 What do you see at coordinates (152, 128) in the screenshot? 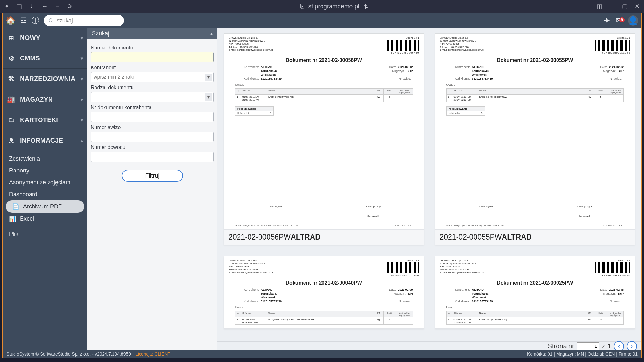
I see `lbl-awizo: Numer awizo` at bounding box center [152, 128].